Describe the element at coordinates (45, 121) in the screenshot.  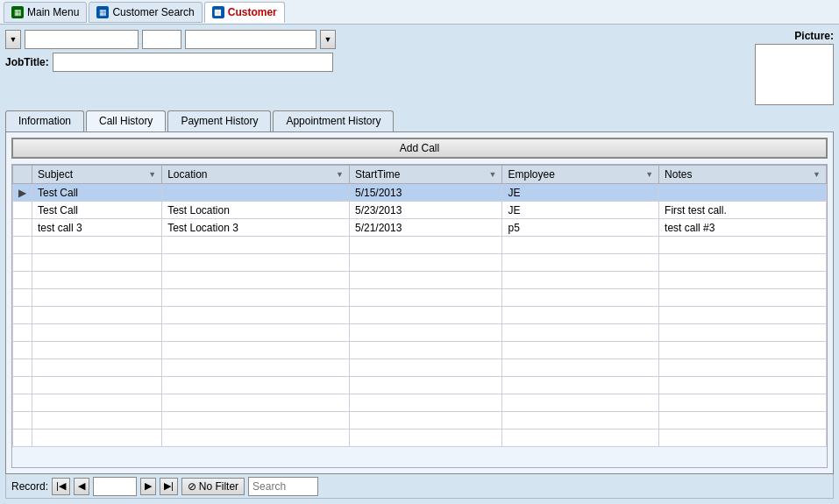
I see `tab-information: Information` at that location.